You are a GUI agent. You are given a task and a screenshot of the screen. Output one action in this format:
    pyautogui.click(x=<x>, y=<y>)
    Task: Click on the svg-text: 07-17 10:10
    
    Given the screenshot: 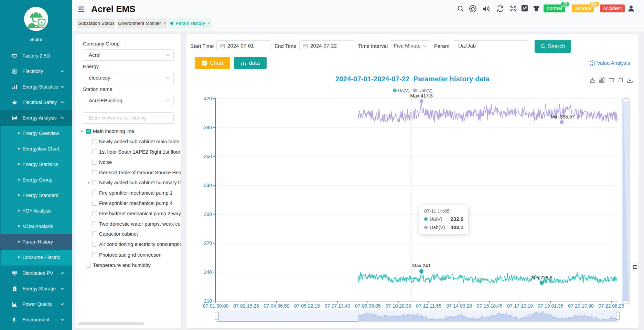 What is the action you would take?
    pyautogui.click(x=520, y=306)
    